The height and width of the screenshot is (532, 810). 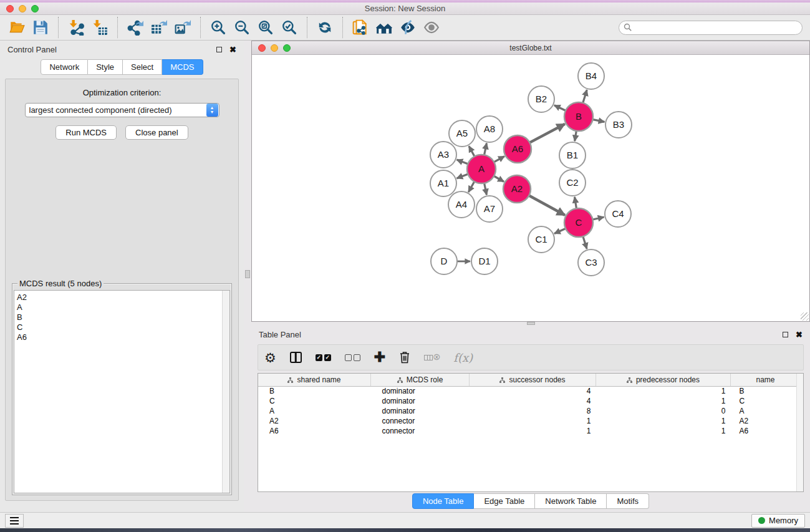 What do you see at coordinates (135, 27) in the screenshot?
I see `export-network-icon` at bounding box center [135, 27].